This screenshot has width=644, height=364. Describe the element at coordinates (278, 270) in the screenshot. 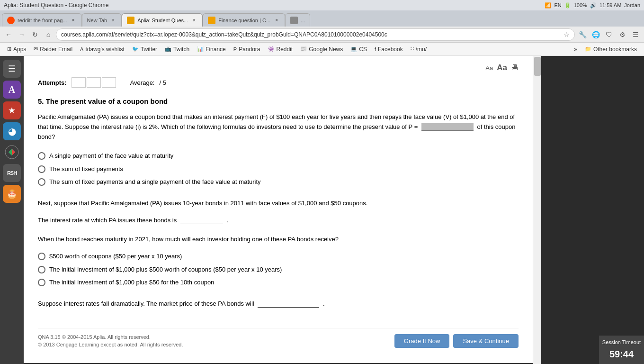

I see `radio-option-5: The initial investment of $1,000 plus $5…` at that location.